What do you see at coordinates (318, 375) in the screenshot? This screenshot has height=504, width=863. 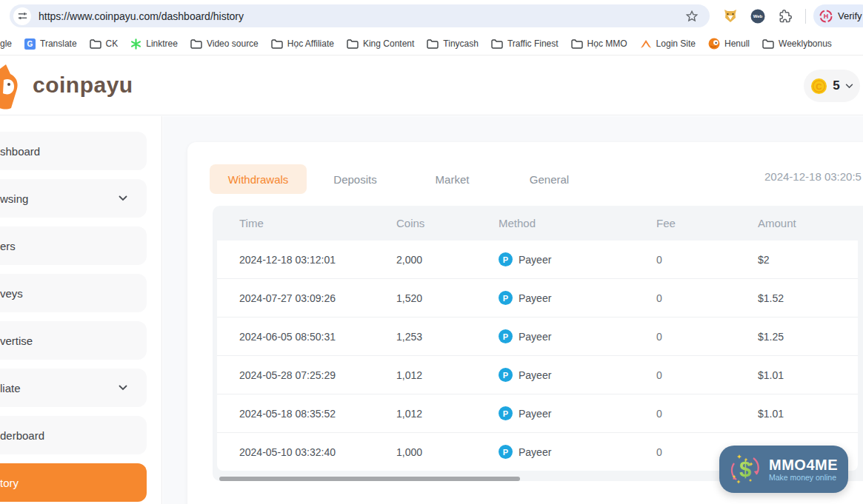 I see `cell-time: 2024-05-28 07:25:29` at bounding box center [318, 375].